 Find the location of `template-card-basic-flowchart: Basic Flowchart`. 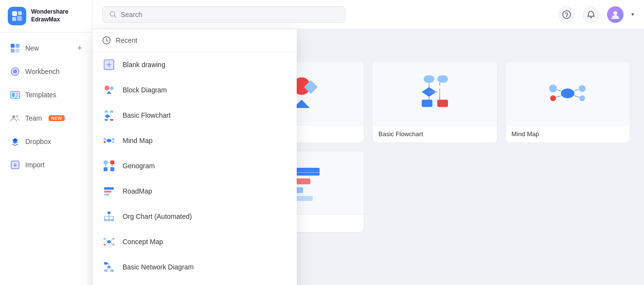

template-card-basic-flowchart: Basic Flowchart is located at coordinates (435, 102).